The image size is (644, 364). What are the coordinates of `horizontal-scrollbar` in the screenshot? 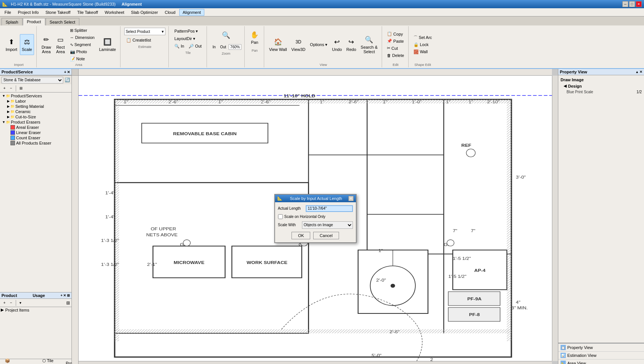 It's located at (315, 363).